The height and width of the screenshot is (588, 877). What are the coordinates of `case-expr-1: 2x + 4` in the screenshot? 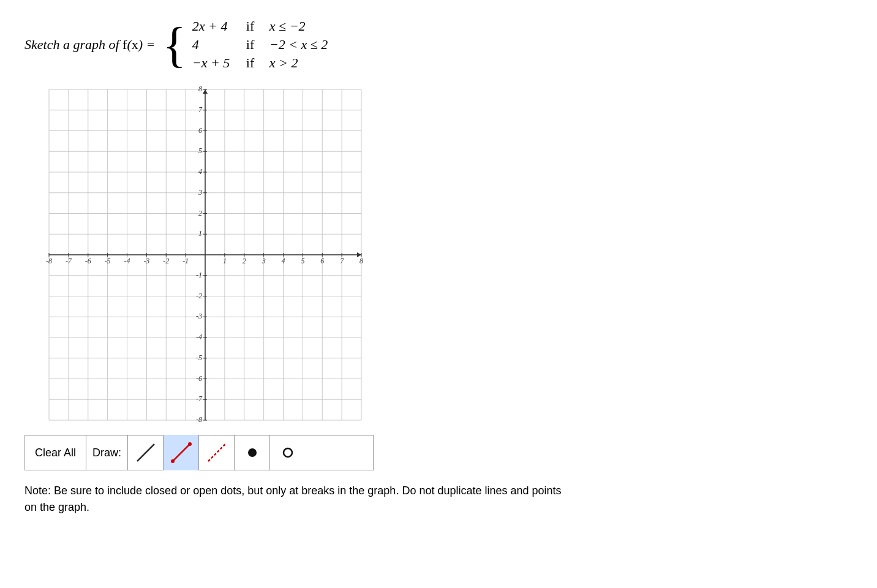 It's located at (217, 26).